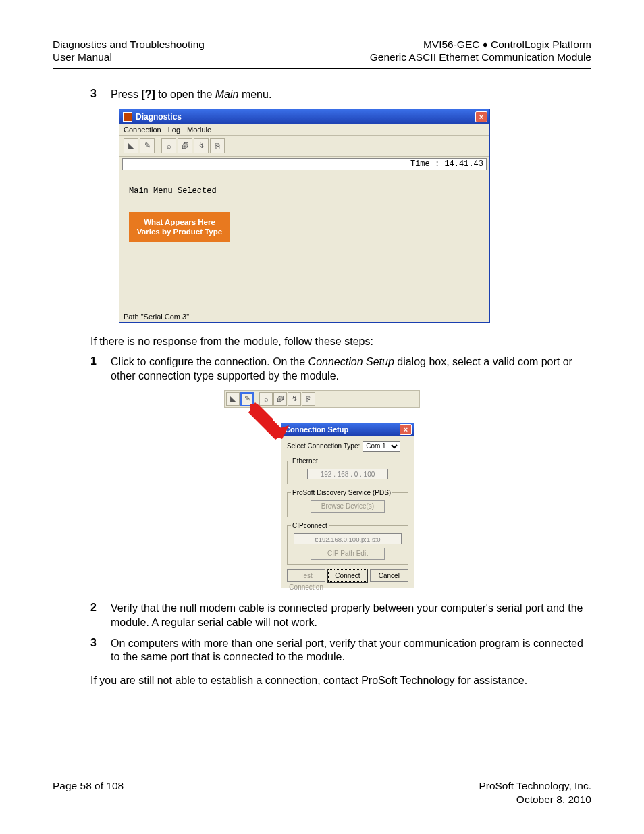  I want to click on placeholder-note: What Appears Here Varies by Product Type, so click(180, 227).